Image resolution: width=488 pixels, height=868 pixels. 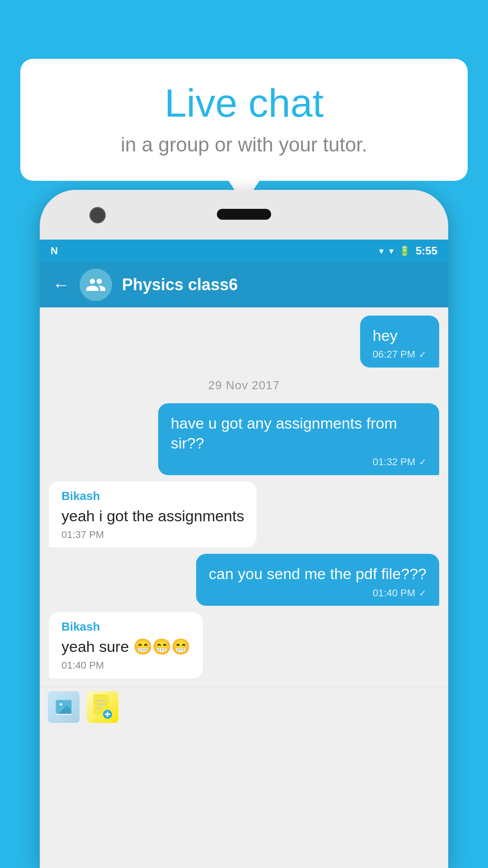 I want to click on message-time: 01:40 PM ✓, so click(x=318, y=593).